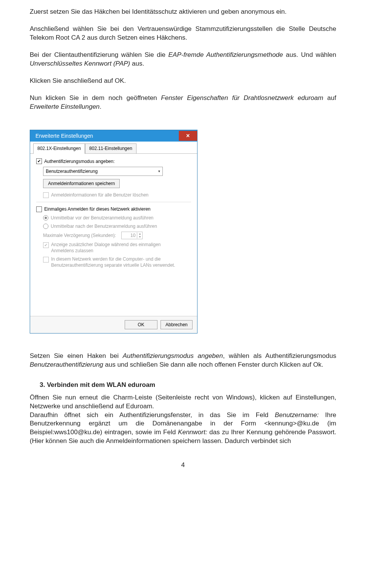  What do you see at coordinates (114, 324) in the screenshot?
I see `dialog-footer: OK Abbrechen` at bounding box center [114, 324].